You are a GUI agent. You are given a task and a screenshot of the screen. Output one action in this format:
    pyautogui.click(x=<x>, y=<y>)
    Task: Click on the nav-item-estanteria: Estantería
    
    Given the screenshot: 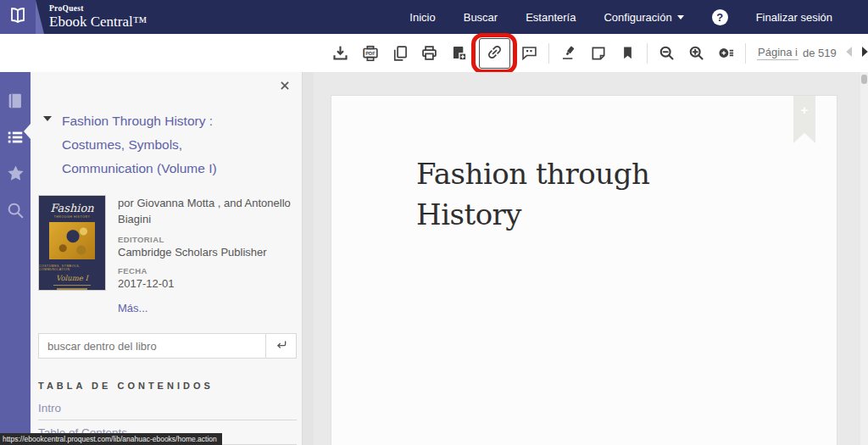 What is the action you would take?
    pyautogui.click(x=551, y=17)
    